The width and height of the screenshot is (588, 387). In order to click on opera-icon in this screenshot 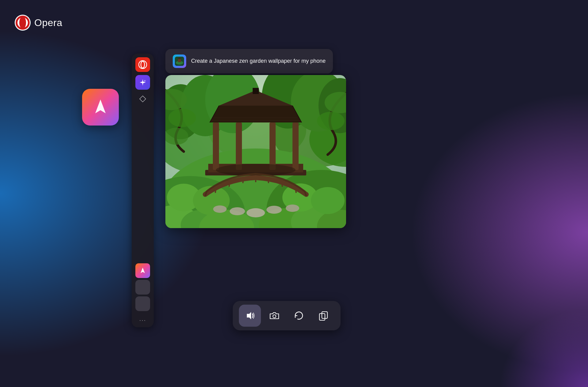, I will do `click(143, 65)`.